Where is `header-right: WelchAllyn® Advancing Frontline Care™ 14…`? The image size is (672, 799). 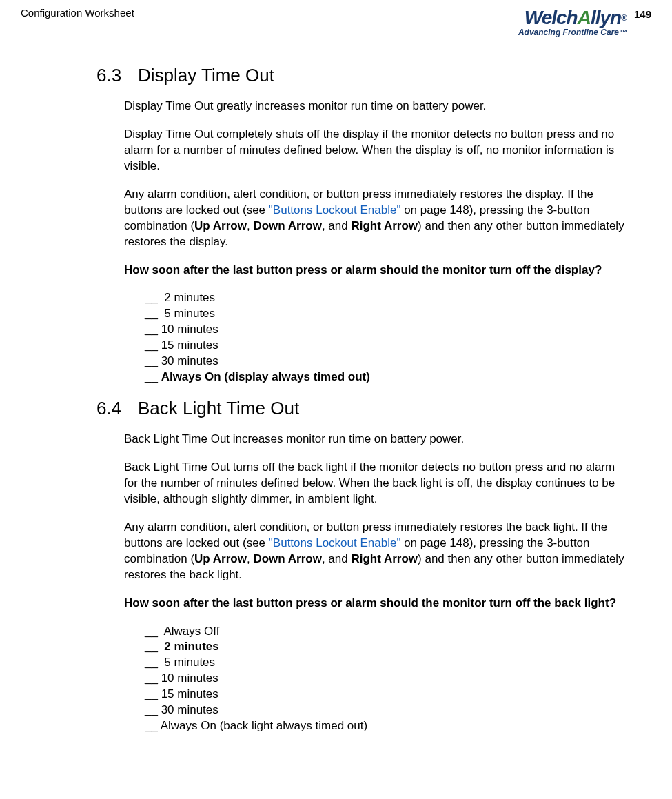 header-right: WelchAllyn® Advancing Frontline Care™ 14… is located at coordinates (584, 22).